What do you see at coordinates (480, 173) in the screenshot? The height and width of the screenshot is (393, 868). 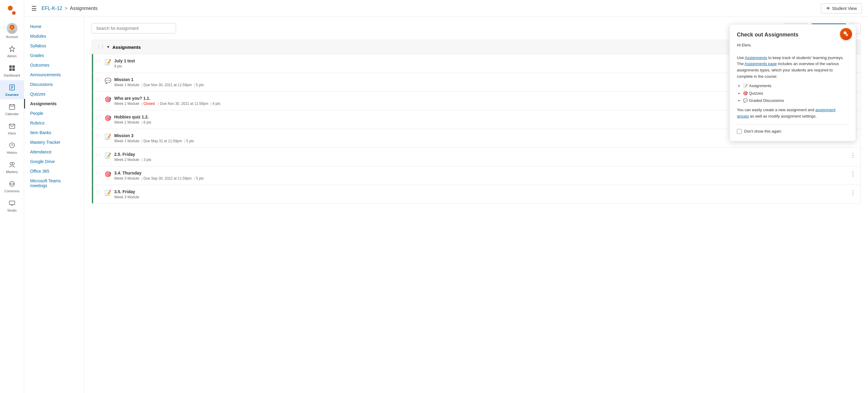 I see `item-title: 3.4. Thursday` at bounding box center [480, 173].